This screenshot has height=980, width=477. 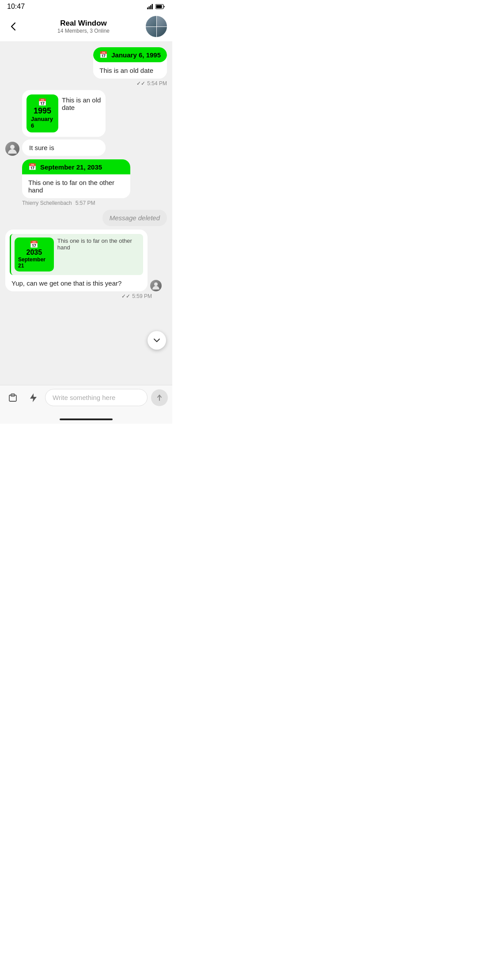 What do you see at coordinates (76, 254) in the screenshot?
I see `quote-block-5: 📅 2035 September 21 This one is to far o…` at bounding box center [76, 254].